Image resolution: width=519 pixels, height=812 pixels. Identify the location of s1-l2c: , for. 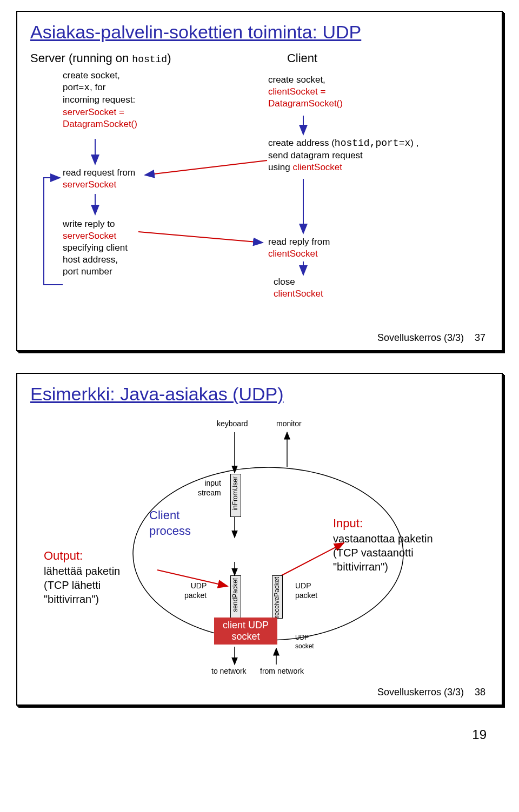
(97, 88).